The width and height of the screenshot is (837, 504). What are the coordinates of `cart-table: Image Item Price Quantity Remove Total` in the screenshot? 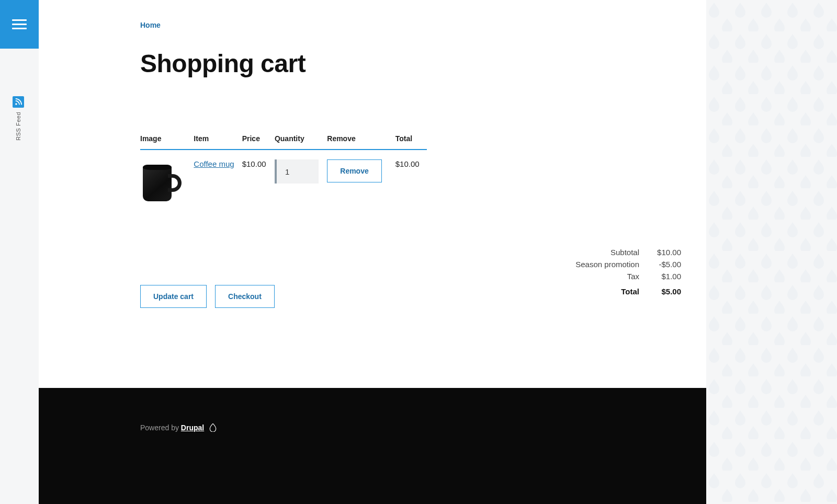 It's located at (284, 168).